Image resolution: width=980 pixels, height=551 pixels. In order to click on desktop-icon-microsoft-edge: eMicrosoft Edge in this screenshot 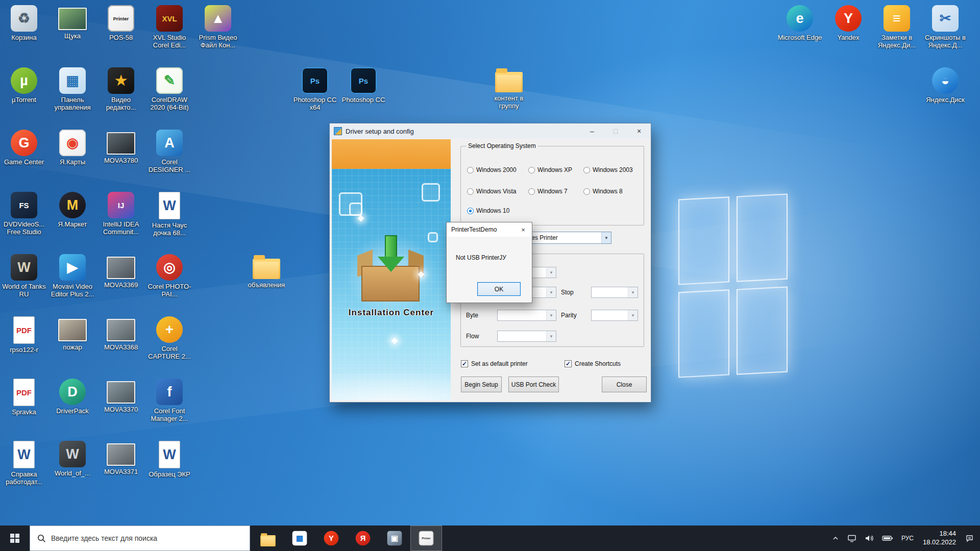, I will do `click(800, 35)`.